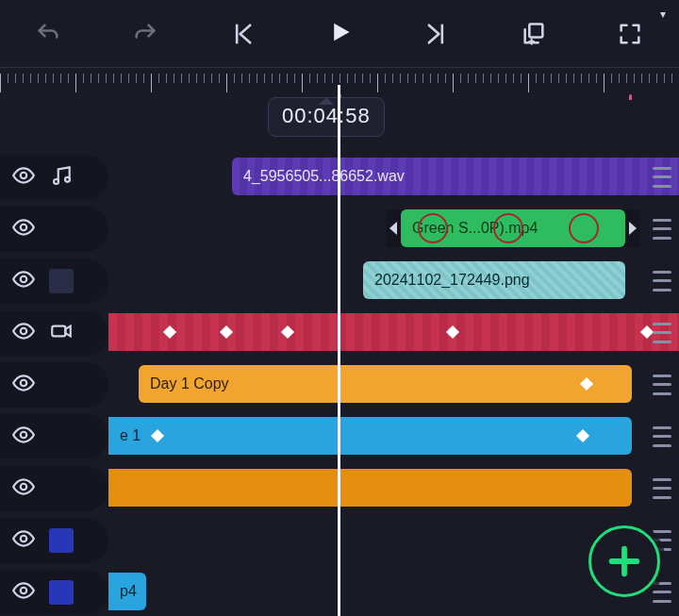  What do you see at coordinates (455, 176) in the screenshot?
I see `clip: 4_5956505...86652.wav` at bounding box center [455, 176].